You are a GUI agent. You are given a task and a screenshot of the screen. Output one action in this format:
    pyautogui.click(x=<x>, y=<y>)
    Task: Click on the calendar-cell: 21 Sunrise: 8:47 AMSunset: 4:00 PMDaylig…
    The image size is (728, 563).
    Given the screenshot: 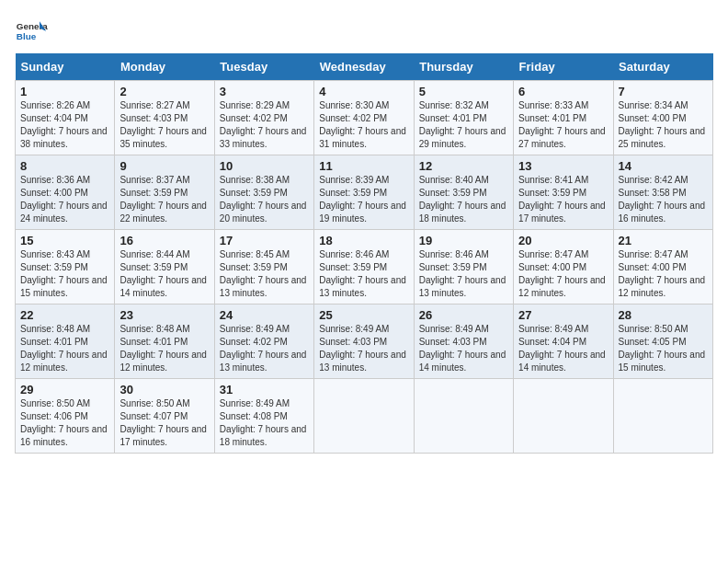 What is the action you would take?
    pyautogui.click(x=663, y=267)
    